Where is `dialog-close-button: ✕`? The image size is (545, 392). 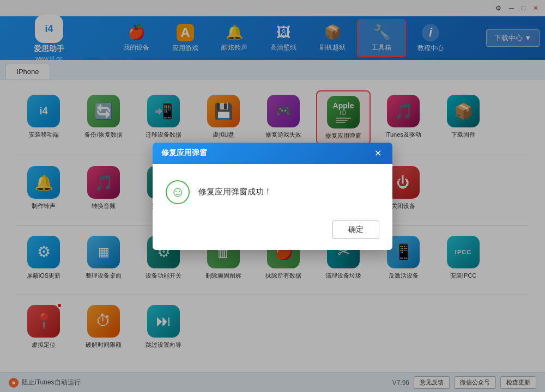
dialog-close-button: ✕ is located at coordinates (378, 154).